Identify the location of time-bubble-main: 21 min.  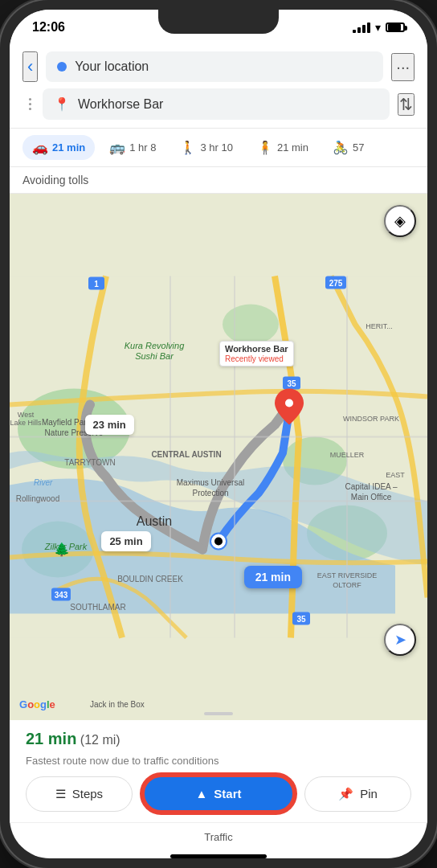
(273, 577).